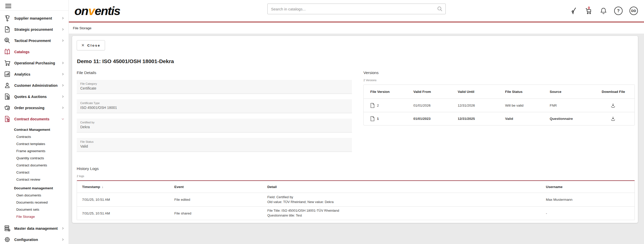 The height and width of the screenshot is (244, 644). Describe the element at coordinates (214, 146) in the screenshot. I see `field-value: Valid` at that location.